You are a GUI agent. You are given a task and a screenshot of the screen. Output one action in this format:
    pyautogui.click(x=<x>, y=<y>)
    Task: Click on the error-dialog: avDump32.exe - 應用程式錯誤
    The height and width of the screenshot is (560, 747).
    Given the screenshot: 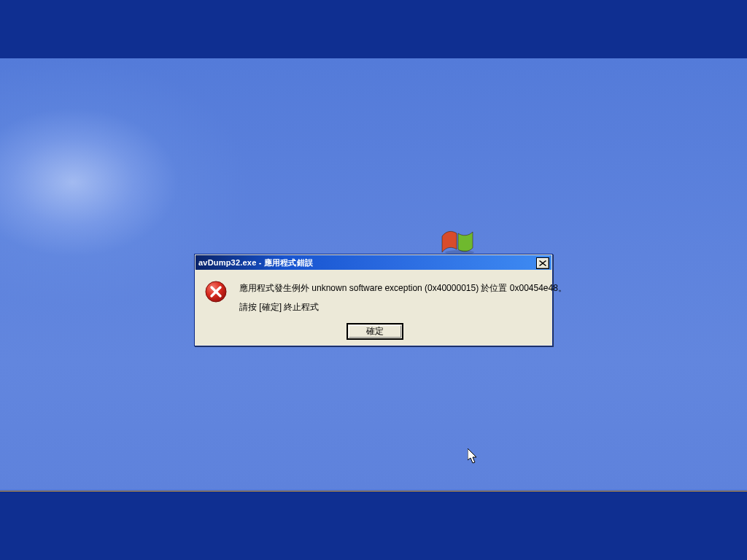 What is the action you would take?
    pyautogui.click(x=374, y=300)
    